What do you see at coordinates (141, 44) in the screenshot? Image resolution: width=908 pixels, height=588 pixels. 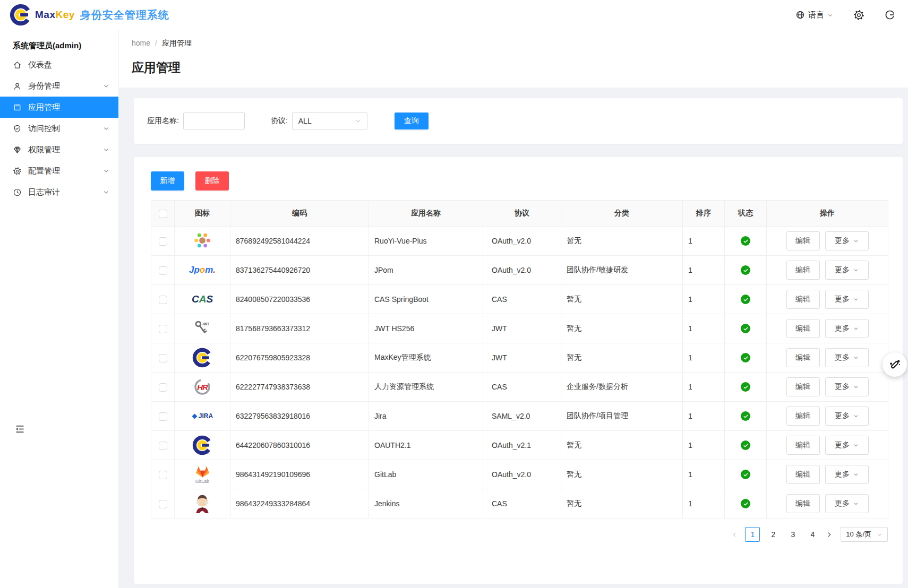 I see `breadcrumb-home-link: home` at bounding box center [141, 44].